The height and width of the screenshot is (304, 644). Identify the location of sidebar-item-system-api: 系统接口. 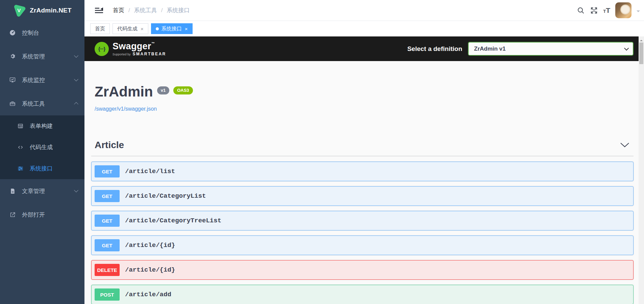
(42, 169).